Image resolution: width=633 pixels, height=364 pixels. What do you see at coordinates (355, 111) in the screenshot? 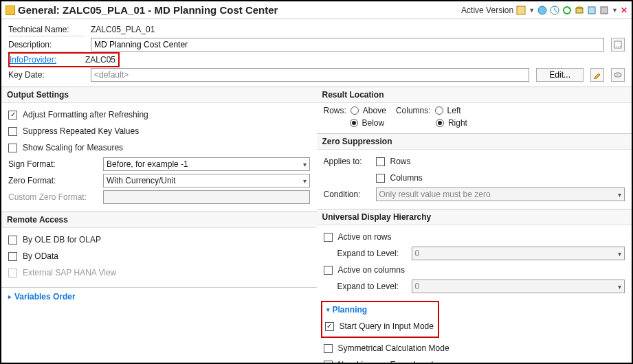
I see `rows-above-radio` at bounding box center [355, 111].